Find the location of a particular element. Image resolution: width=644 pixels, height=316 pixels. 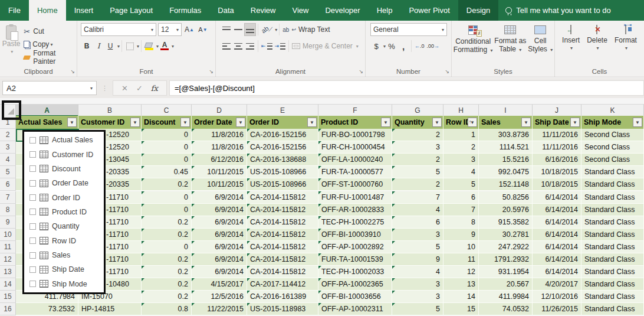

cell-I7: 50.8256 is located at coordinates (506, 197).